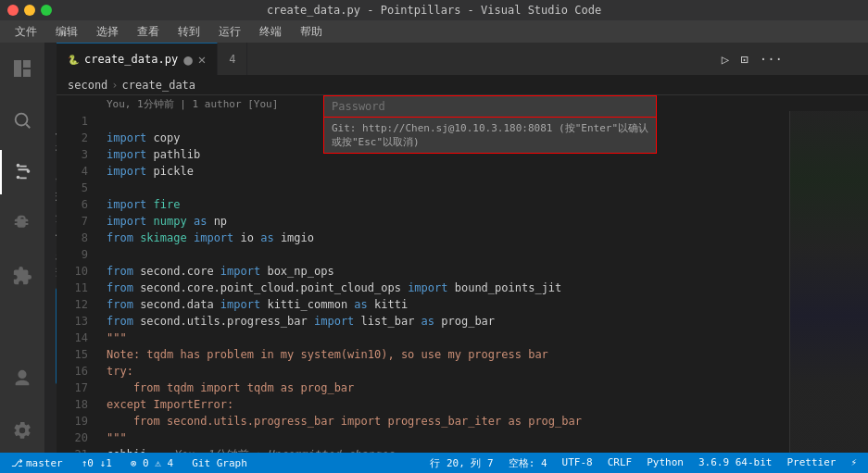 The width and height of the screenshot is (868, 473). What do you see at coordinates (461, 463) in the screenshot?
I see `status-position: 行 20, 列 7` at bounding box center [461, 463].